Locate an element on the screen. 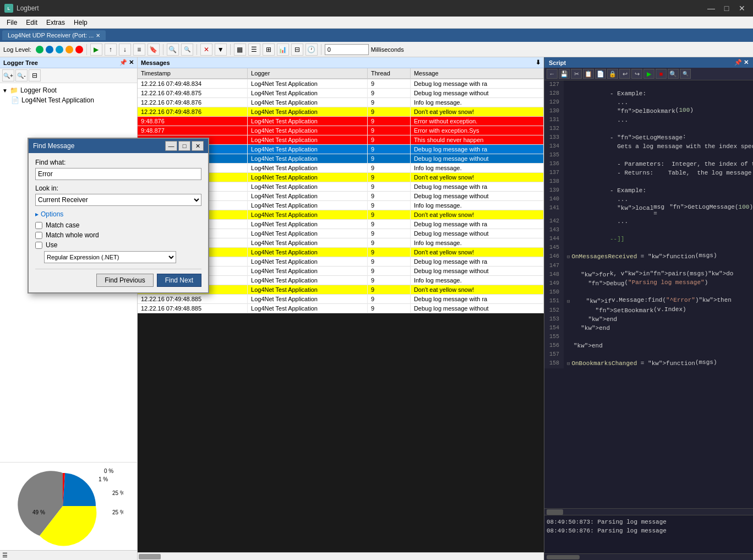 The image size is (753, 560). find-dialog-close: ✕ is located at coordinates (198, 146).